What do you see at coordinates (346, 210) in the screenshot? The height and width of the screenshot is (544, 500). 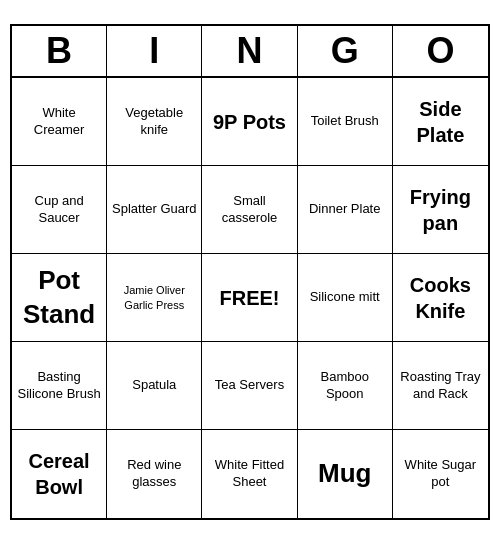 I see `bingo-cell: Dinner Plate` at bounding box center [346, 210].